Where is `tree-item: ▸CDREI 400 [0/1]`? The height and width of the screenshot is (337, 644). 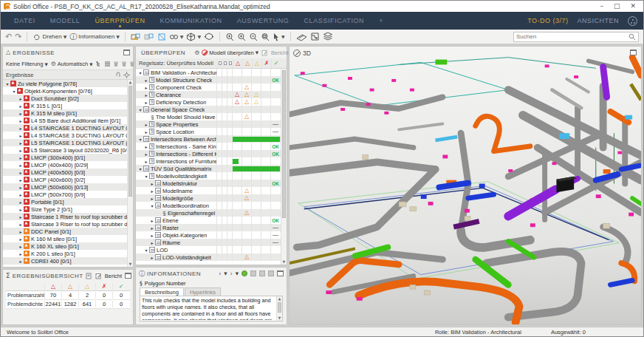 tree-item: ▸CDREI 400 [0/1] is located at coordinates (65, 261).